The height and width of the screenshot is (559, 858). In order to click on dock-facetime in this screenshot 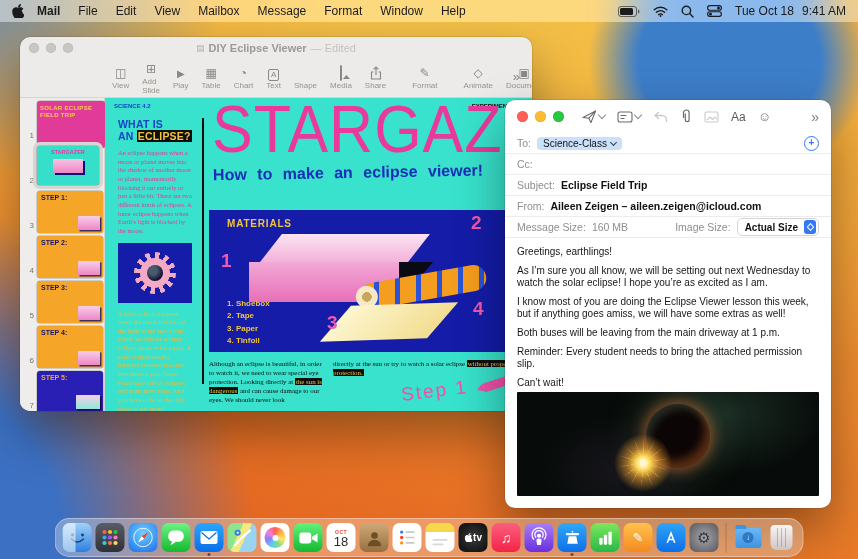, I will do `click(308, 538)`.